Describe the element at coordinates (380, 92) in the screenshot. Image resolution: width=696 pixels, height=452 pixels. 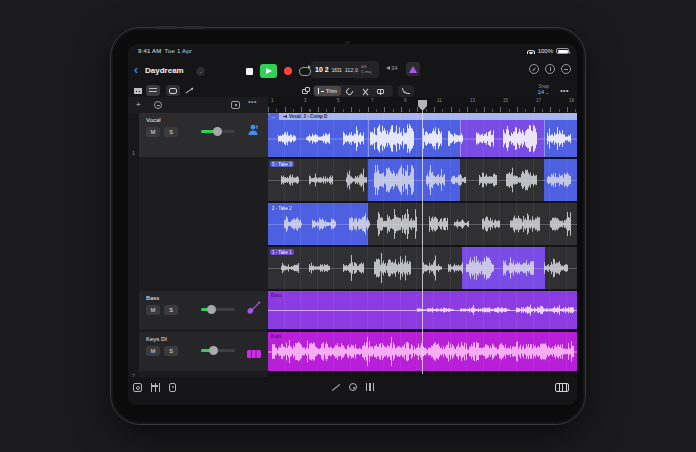
I see `join-tool-button` at that location.